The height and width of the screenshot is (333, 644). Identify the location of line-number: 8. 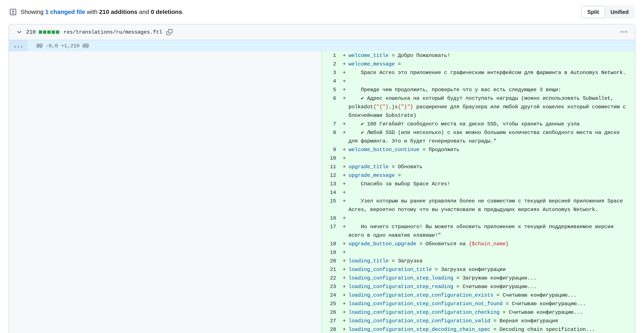
(331, 133).